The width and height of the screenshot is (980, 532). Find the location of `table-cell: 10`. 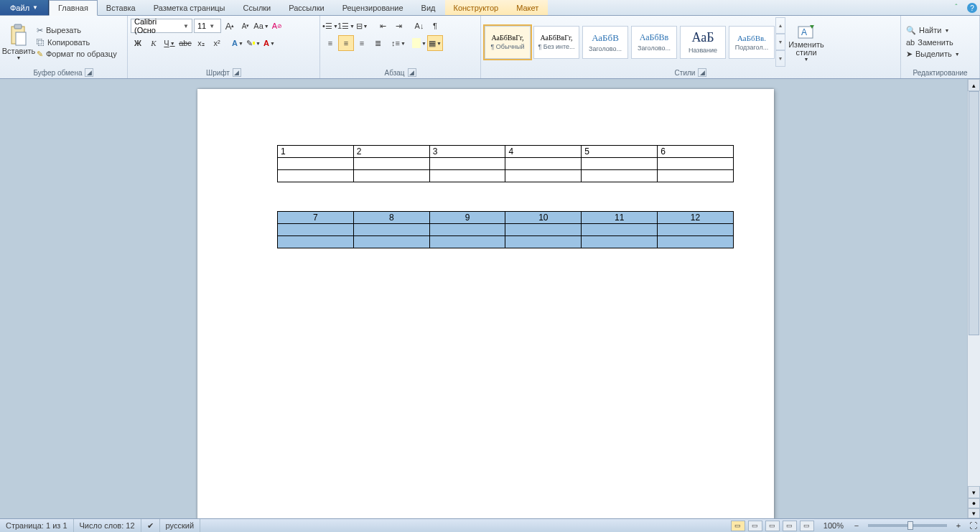

table-cell: 10 is located at coordinates (543, 218).